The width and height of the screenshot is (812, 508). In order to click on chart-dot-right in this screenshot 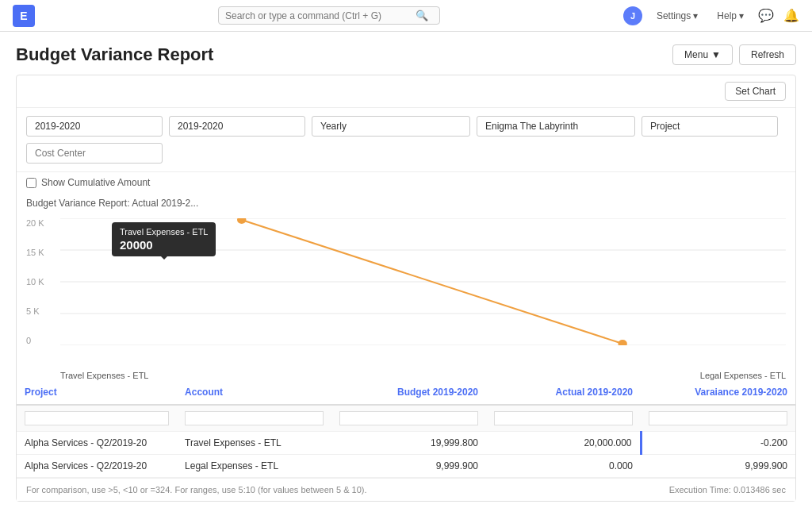, I will do `click(622, 343)`.